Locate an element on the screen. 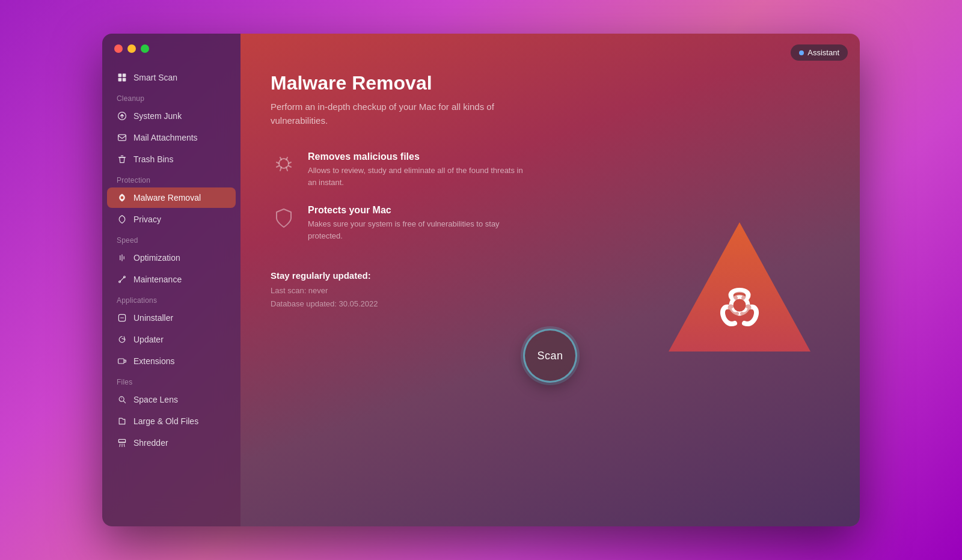  biohazard-icon is located at coordinates (740, 288).